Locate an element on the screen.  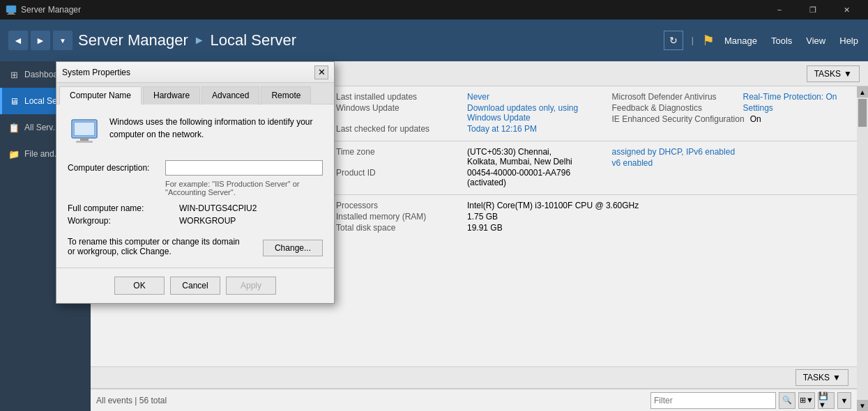
app-name: Server Manager is located at coordinates (133, 40).